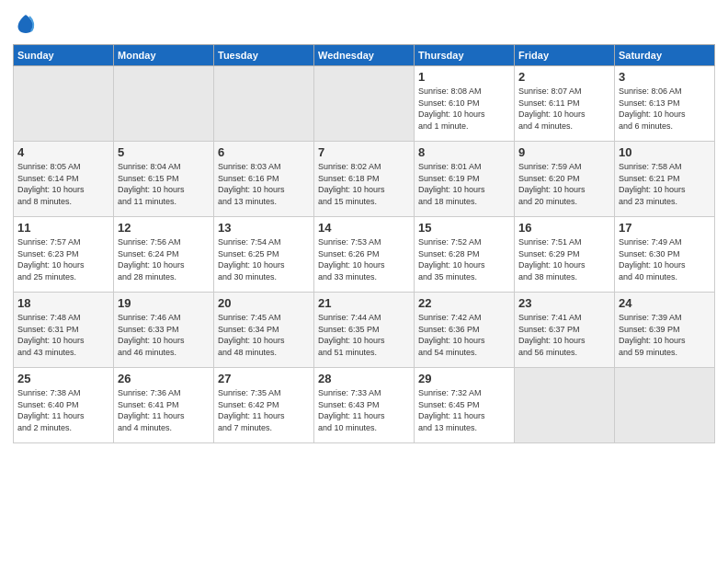  I want to click on day-number: 2, so click(564, 77).